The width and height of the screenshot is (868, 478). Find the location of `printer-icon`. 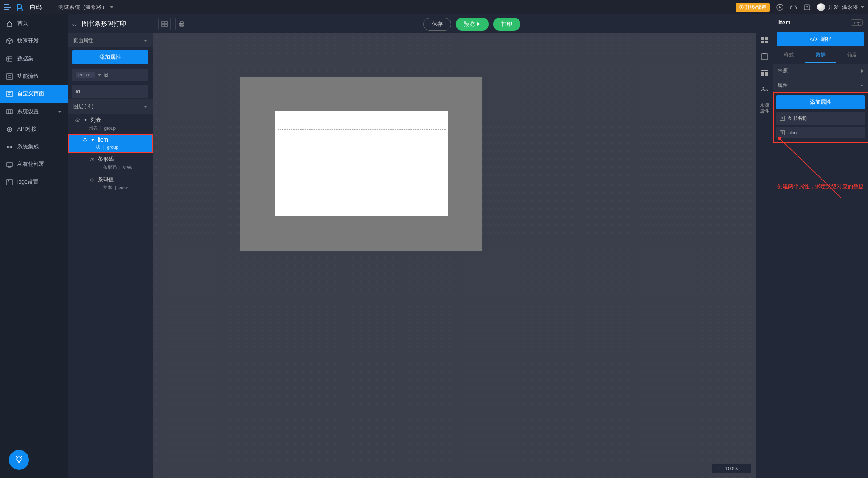

printer-icon is located at coordinates (182, 24).